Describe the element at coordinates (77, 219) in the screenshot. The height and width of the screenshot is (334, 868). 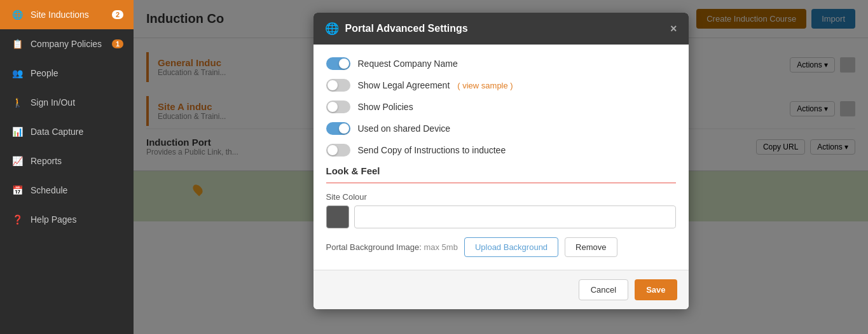
I see `sidebar-label-help-pages: Help Pages` at that location.